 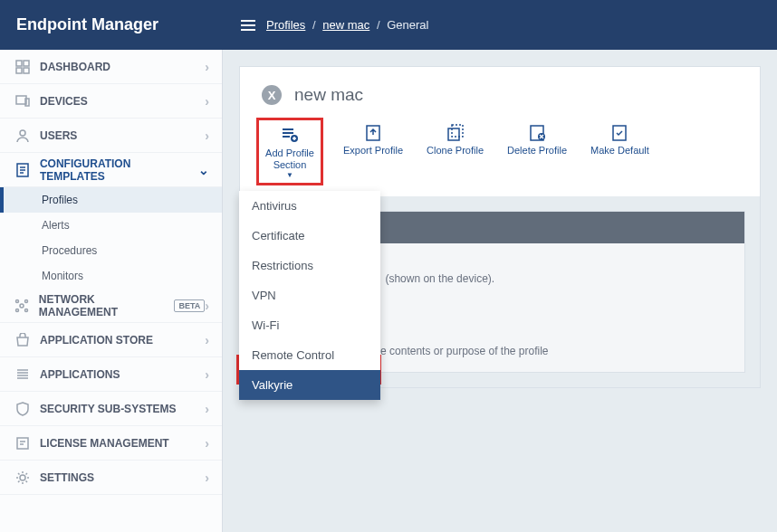 What do you see at coordinates (67, 478) in the screenshot?
I see `sidebar-item-label: SETTINGS` at bounding box center [67, 478].